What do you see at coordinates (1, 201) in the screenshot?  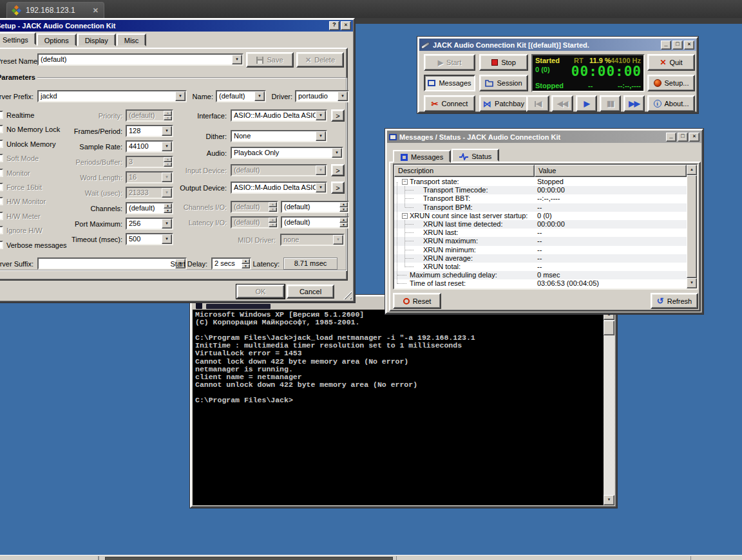 I see `checkbox-h-w-monitor` at bounding box center [1, 201].